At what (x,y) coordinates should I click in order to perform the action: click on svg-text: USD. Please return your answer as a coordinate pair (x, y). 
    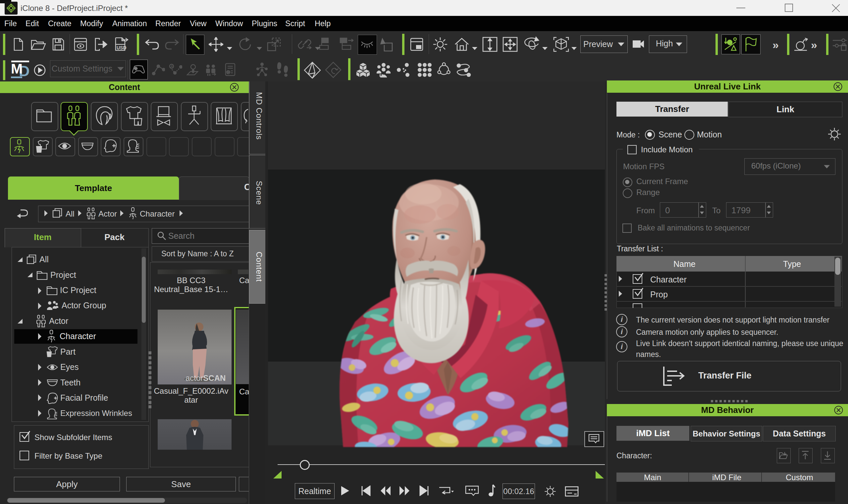
    Looking at the image, I should click on (122, 48).